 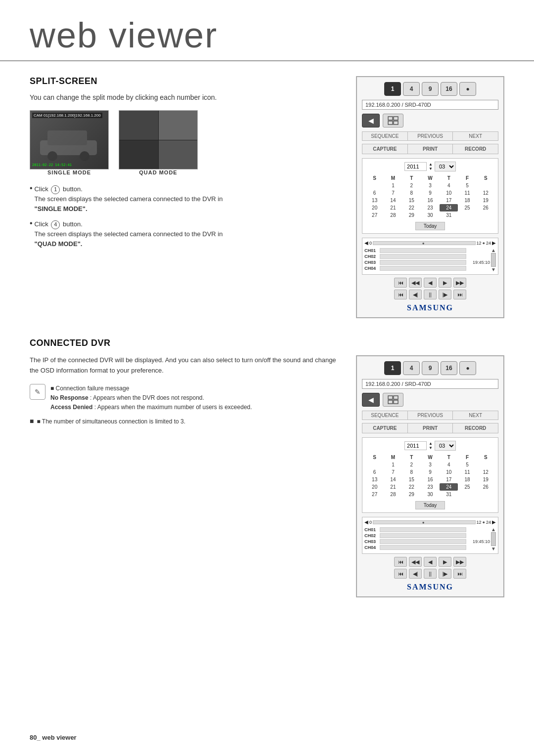 What do you see at coordinates (411, 479) in the screenshot?
I see `cal-day-b: 15` at bounding box center [411, 479].